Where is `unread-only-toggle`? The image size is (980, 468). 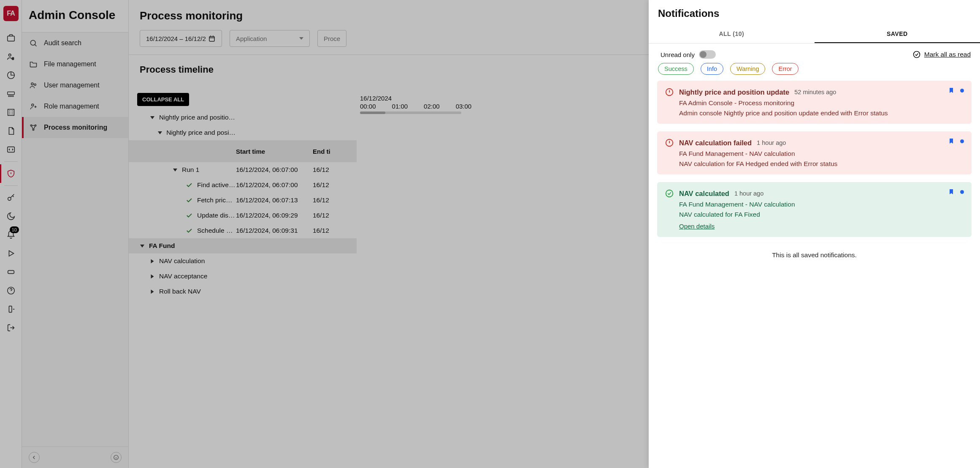
unread-only-toggle is located at coordinates (707, 54).